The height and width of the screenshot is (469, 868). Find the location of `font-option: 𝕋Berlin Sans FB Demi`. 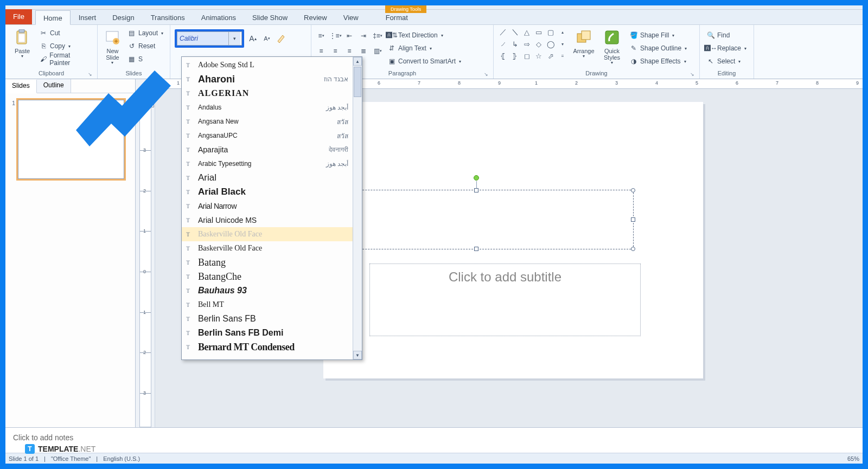

font-option: 𝕋Berlin Sans FB Demi is located at coordinates (267, 333).